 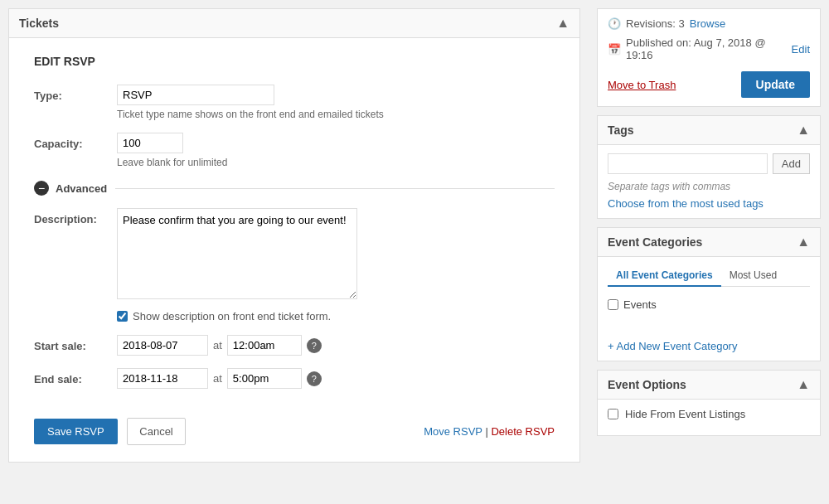 I want to click on tags-panel: Tags ▲ Add Separate tags with commas Cho…, so click(x=709, y=167).